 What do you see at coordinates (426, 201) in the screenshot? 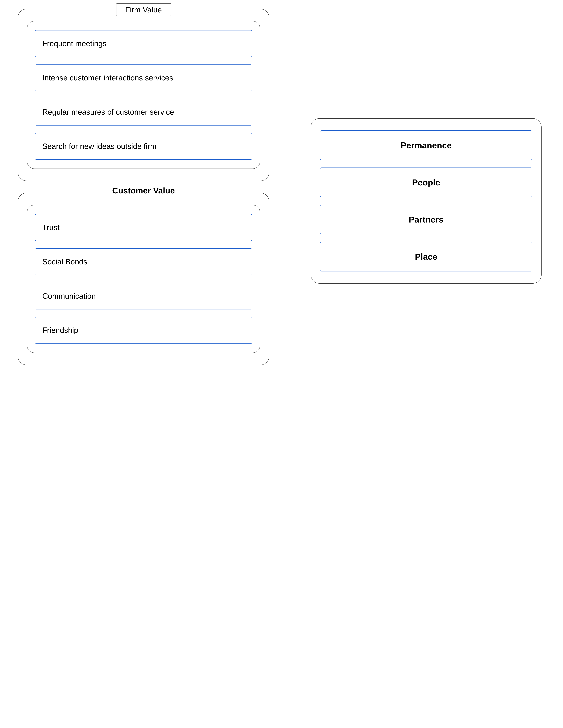
I see `right-column: Permanence People Partners Place` at bounding box center [426, 201].